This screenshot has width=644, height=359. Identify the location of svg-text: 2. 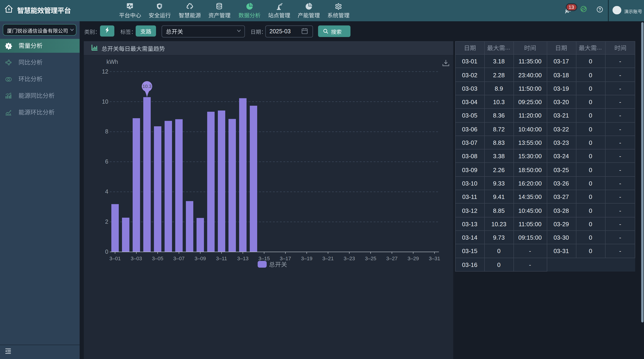
(106, 222).